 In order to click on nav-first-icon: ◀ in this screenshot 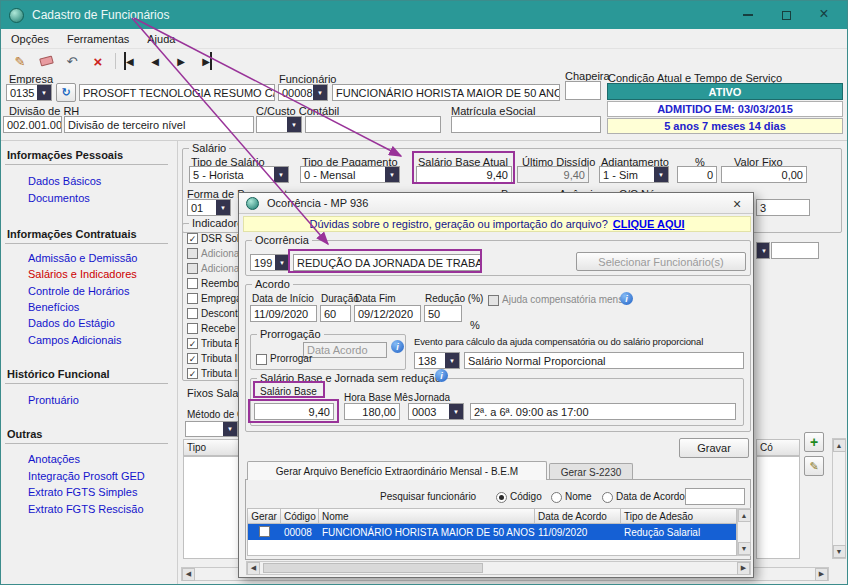, I will do `click(131, 61)`.